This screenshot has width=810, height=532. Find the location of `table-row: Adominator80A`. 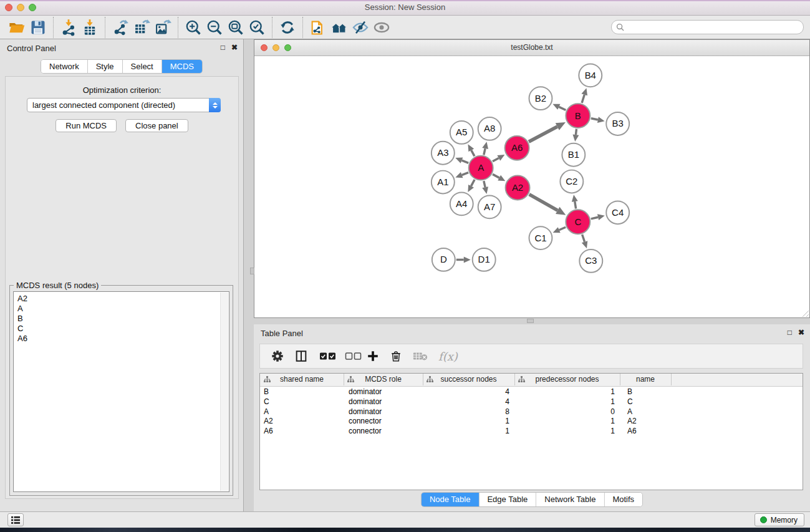

table-row: Adominator80A is located at coordinates (531, 412).